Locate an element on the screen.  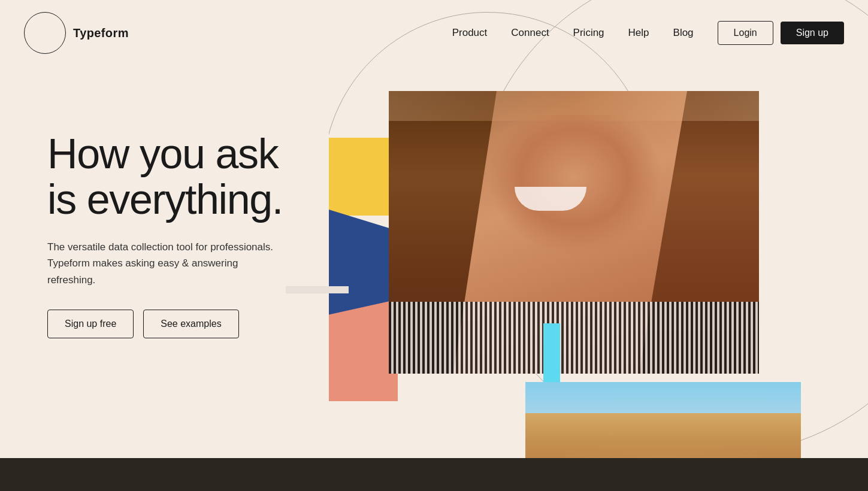
signup-free-button: Sign up free is located at coordinates (90, 324).